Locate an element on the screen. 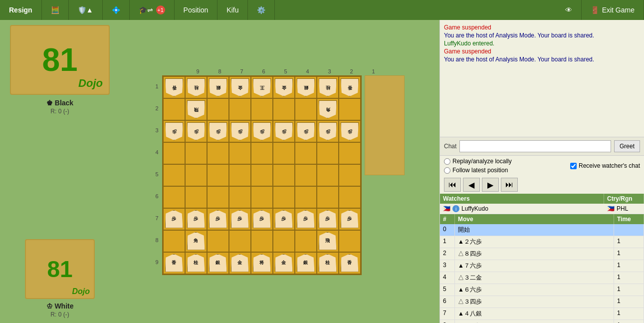 The width and height of the screenshot is (644, 323). settings-button: ⚙️ is located at coordinates (261, 10).